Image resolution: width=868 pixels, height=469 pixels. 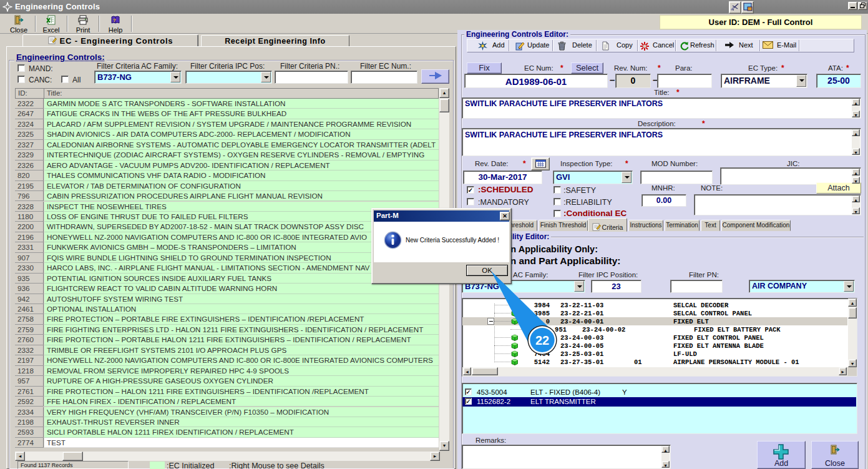 I want to click on description-textarea: SWITLIK PARACHUTE LIFE PRESERVER INFLATO…, so click(x=661, y=142).